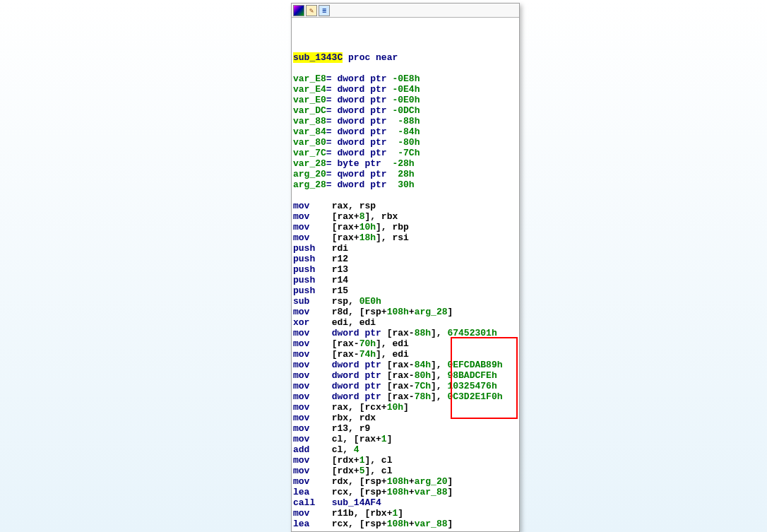 Image resolution: width=767 pixels, height=532 pixels. Describe the element at coordinates (406, 513) in the screenshot. I see `asm-line: mov r11b, [rbx+1]` at that location.